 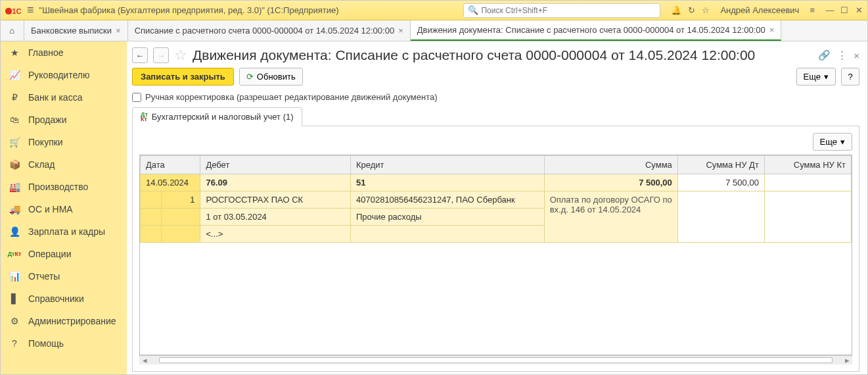 What do you see at coordinates (14, 75) in the screenshot?
I see `chart-icon: 📈` at bounding box center [14, 75].